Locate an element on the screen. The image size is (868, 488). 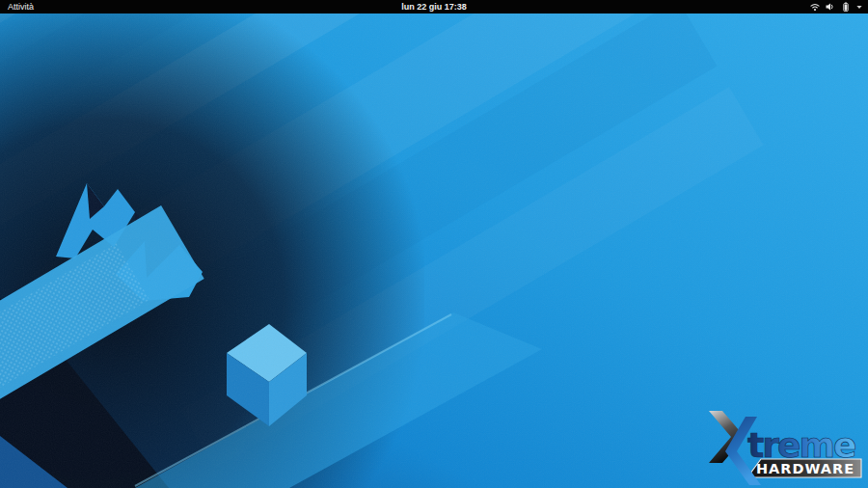
system-status-area is located at coordinates (836, 7).